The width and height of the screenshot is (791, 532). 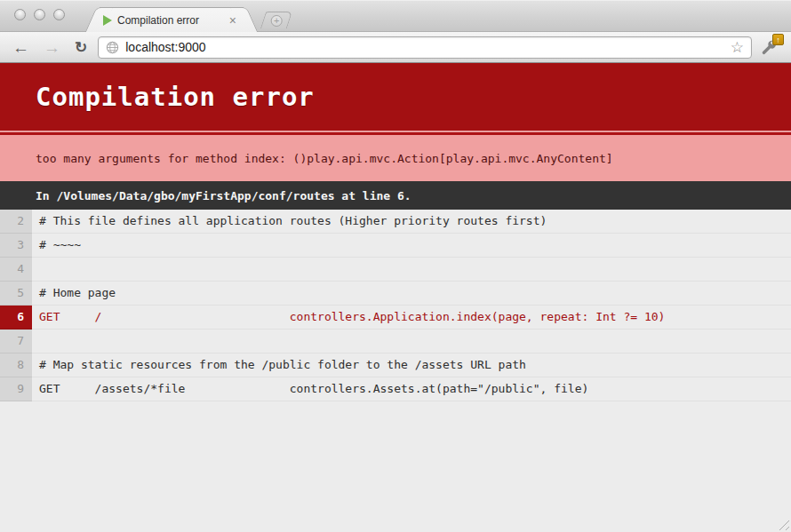 What do you see at coordinates (779, 39) in the screenshot?
I see `update-badge: ↑` at bounding box center [779, 39].